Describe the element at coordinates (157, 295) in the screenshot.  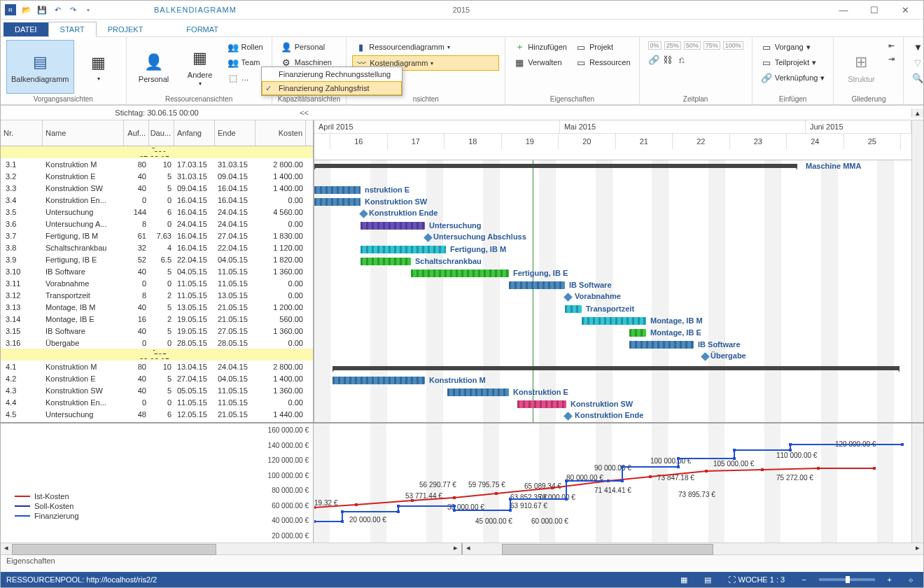
I see `table-row: 3.12Transportzeit8211.05.1513.05.150.00` at that location.